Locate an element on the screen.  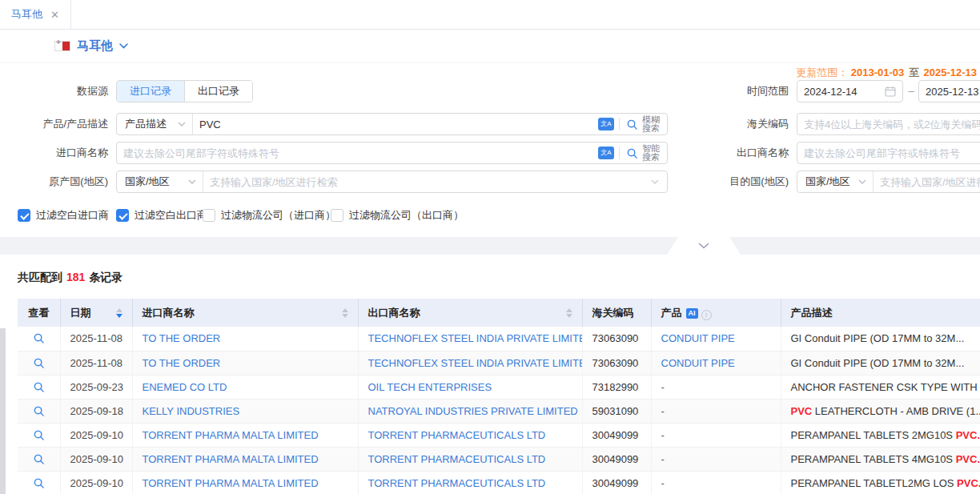
column-hs-code: 海关编码 is located at coordinates (617, 312).